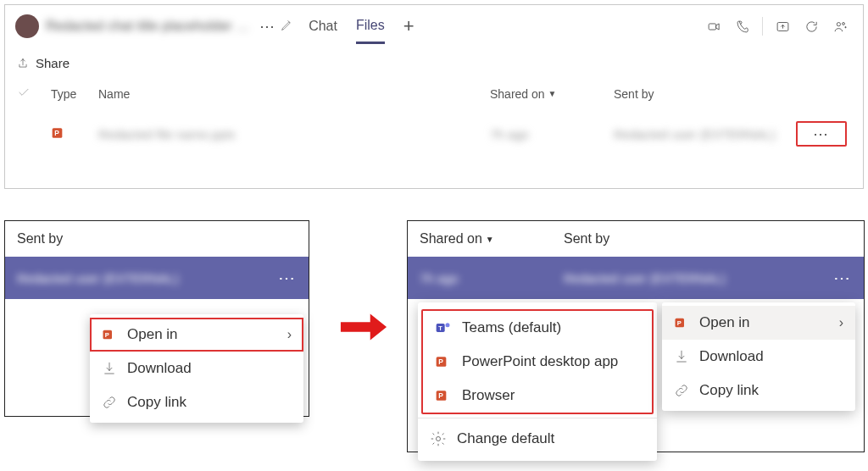  Describe the element at coordinates (370, 27) in the screenshot. I see `tab-files: Files` at that location.